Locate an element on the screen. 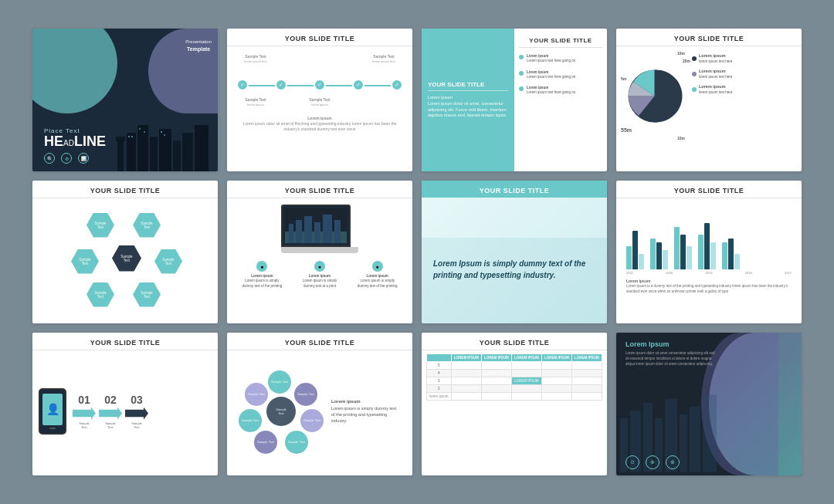 The height and width of the screenshot is (504, 834). circle-center: SampleText is located at coordinates (281, 411).